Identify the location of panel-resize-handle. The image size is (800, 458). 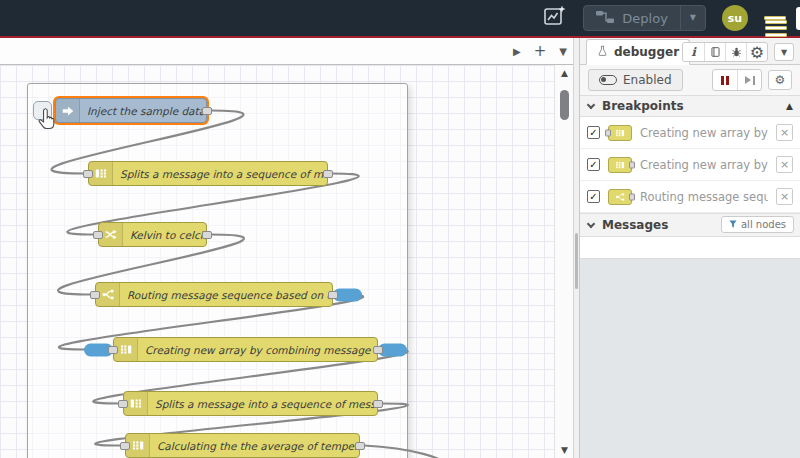
(576, 248).